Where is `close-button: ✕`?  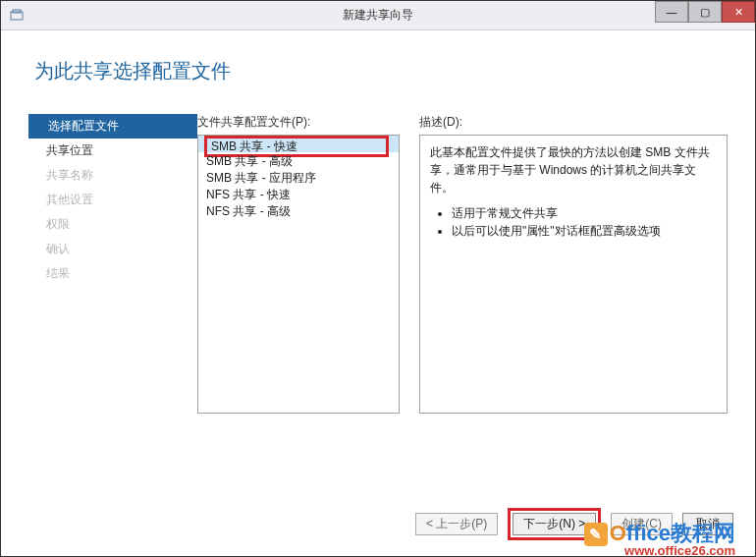 close-button: ✕ is located at coordinates (738, 12).